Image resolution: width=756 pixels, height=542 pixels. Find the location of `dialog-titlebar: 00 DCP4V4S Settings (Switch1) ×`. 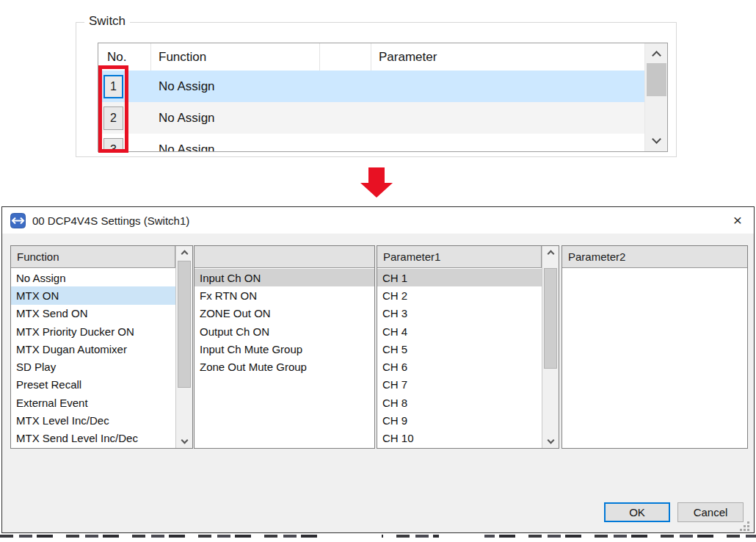

dialog-titlebar: 00 DCP4V4S Settings (Switch1) × is located at coordinates (378, 220).